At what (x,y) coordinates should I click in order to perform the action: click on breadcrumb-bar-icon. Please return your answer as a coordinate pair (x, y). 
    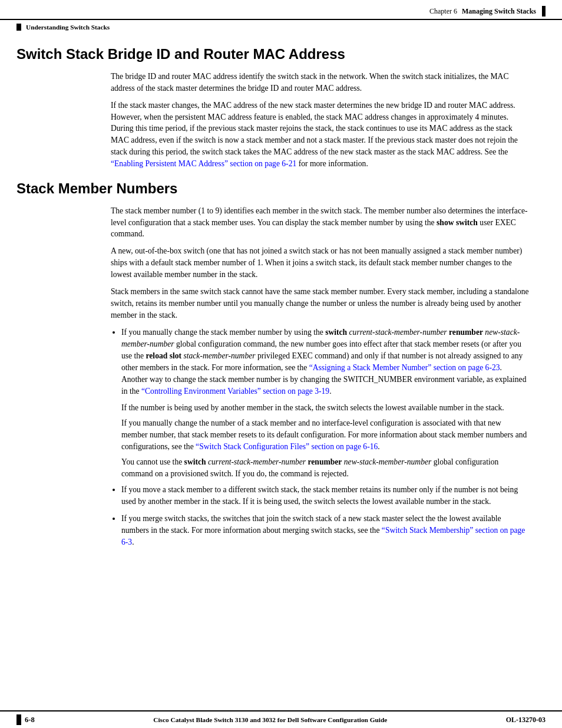
    Looking at the image, I should click on (19, 27).